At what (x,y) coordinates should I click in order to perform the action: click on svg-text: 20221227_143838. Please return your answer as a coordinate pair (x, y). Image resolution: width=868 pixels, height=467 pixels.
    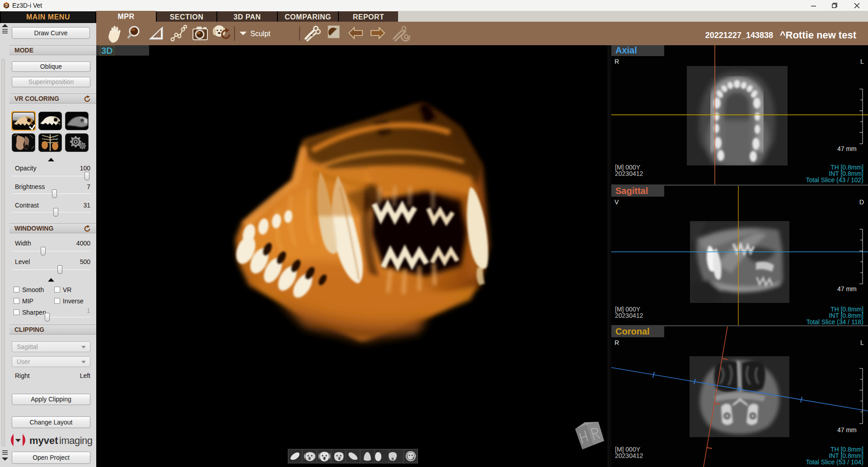
    Looking at the image, I should click on (739, 35).